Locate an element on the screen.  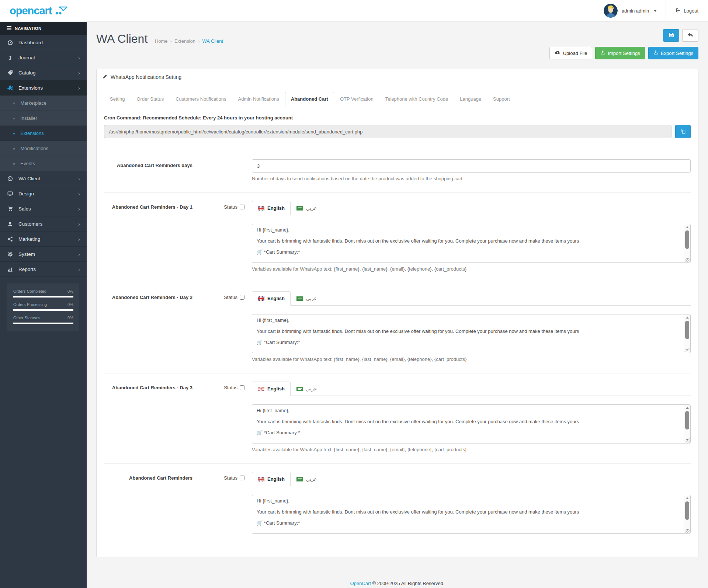
reminder-day3-row: Abandoned Cart Reminders - Day 3 Status … is located at coordinates (398, 418).